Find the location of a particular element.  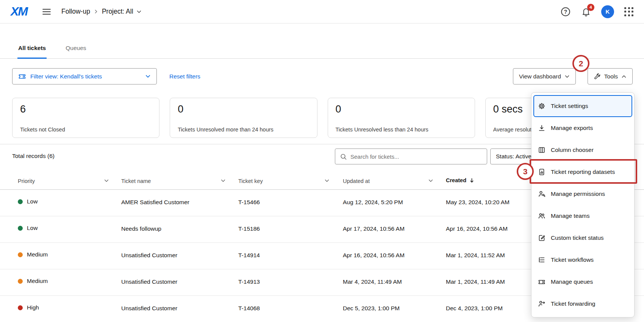

updated-at-cell: Apr 17, 2024, 10:56 AM is located at coordinates (374, 229).